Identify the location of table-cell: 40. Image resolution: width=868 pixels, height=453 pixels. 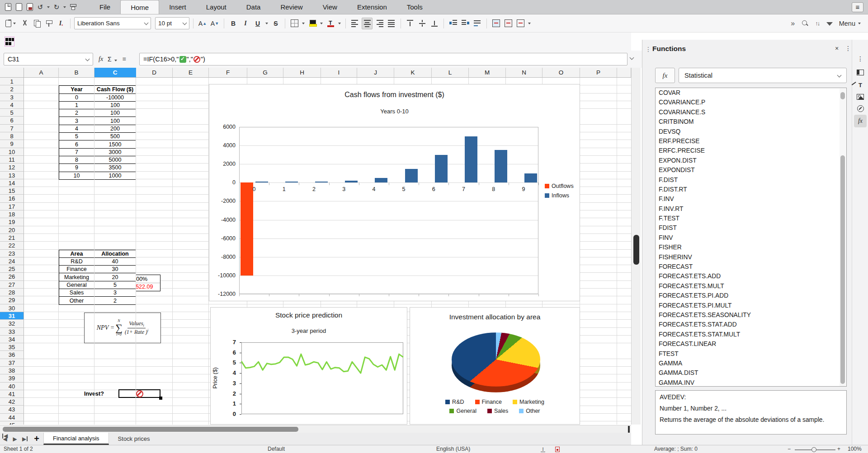
(115, 262).